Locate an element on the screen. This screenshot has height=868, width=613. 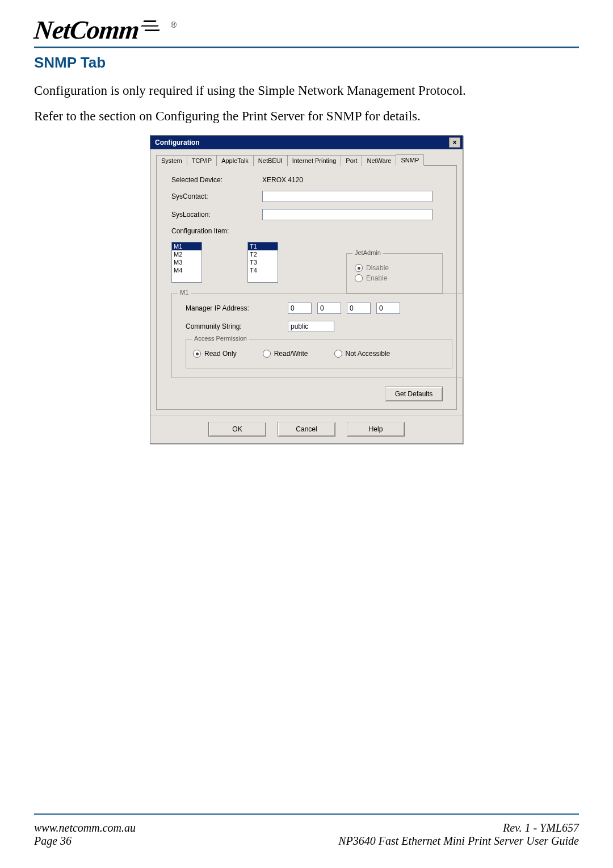
header-rule is located at coordinates (306, 48).